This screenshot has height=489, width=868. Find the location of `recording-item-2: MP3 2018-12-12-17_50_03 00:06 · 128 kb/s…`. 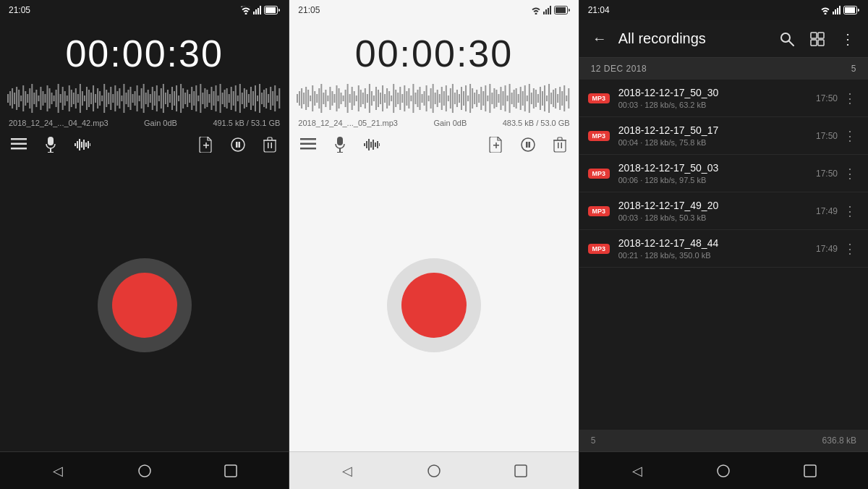

recording-item-2: MP3 2018-12-12-17_50_03 00:06 · 128 kb/s… is located at coordinates (723, 174).